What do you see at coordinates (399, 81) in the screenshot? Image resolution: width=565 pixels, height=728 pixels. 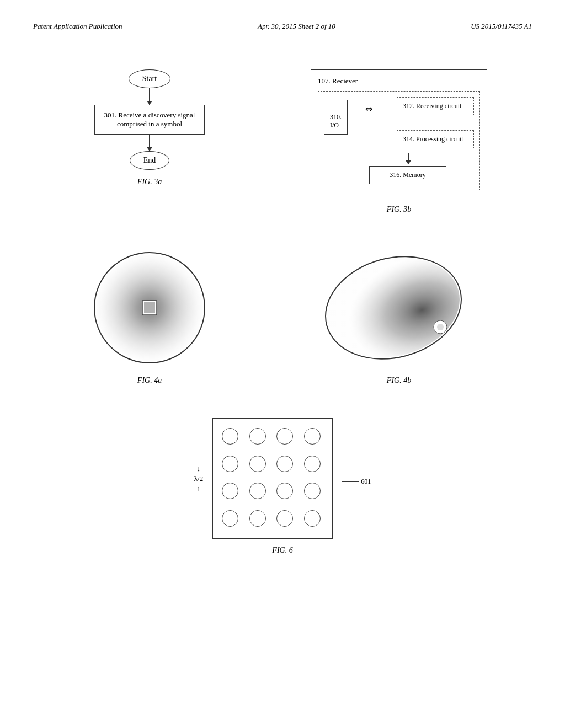 I see `receiver-title: 107. Reciever` at bounding box center [399, 81].